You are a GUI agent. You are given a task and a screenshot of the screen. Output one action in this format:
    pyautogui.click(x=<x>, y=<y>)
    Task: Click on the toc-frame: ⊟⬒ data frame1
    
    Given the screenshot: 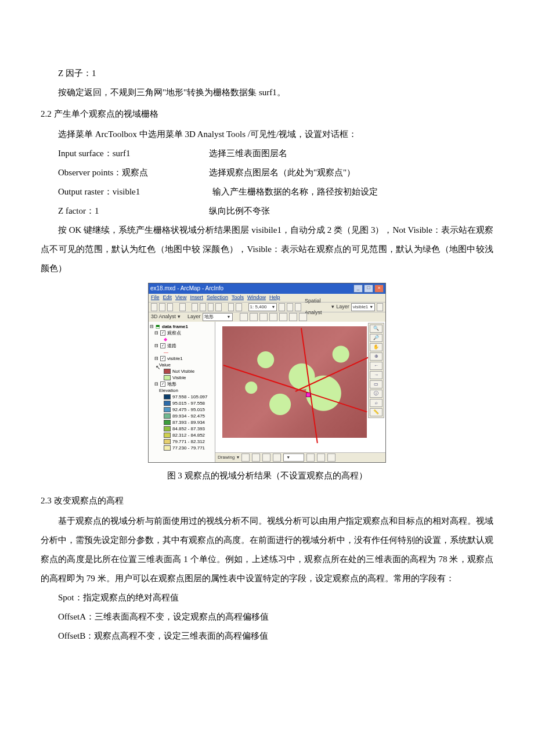 What is the action you would take?
    pyautogui.click(x=182, y=326)
    